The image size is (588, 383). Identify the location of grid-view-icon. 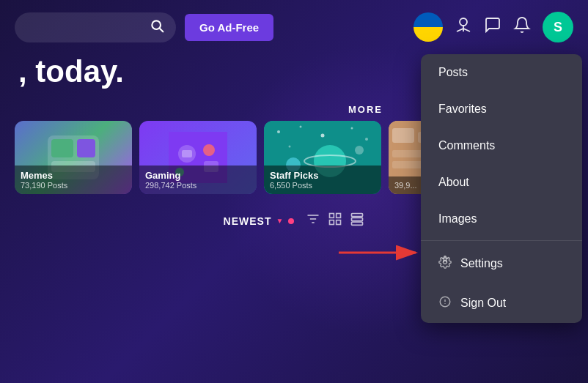
(335, 221).